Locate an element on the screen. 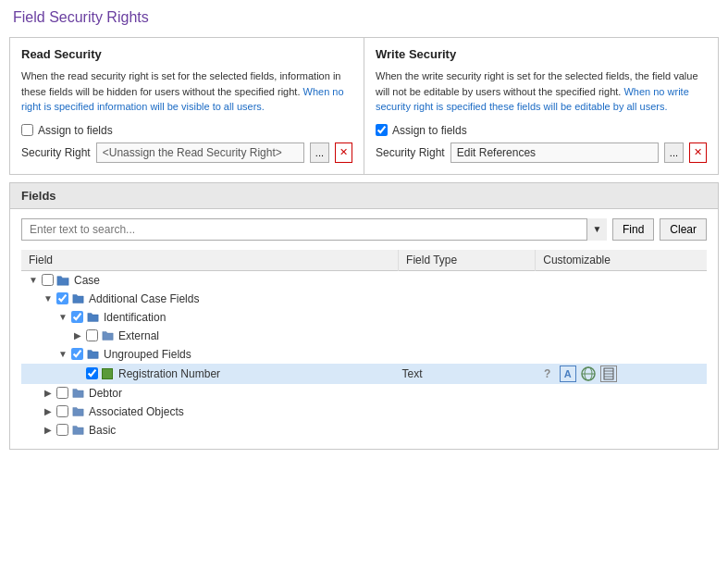  read-clear-icon: ✕ is located at coordinates (344, 152).